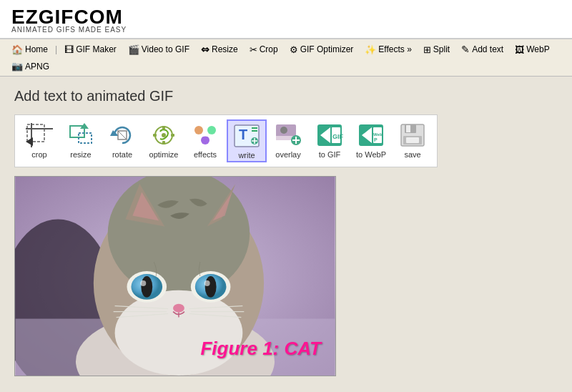  I want to click on header: EZGIFCOM ANIMATED GIFS MADE EASY, so click(286, 20).